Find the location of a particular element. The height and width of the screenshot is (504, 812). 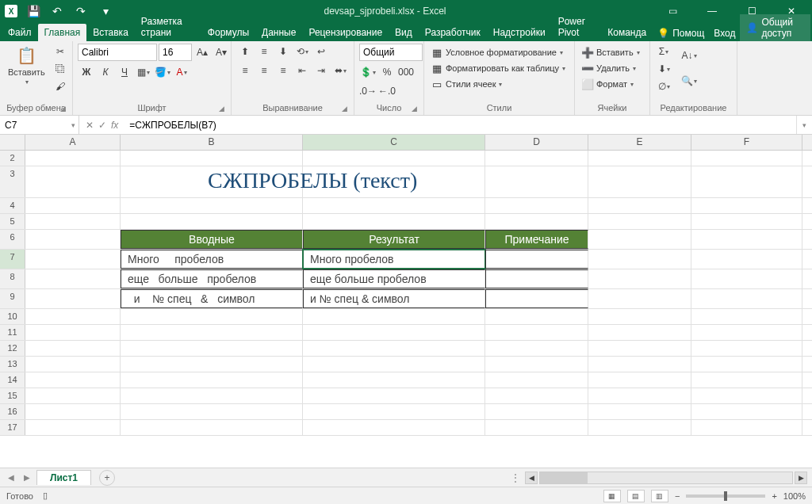

col-header-f: F is located at coordinates (747, 143).